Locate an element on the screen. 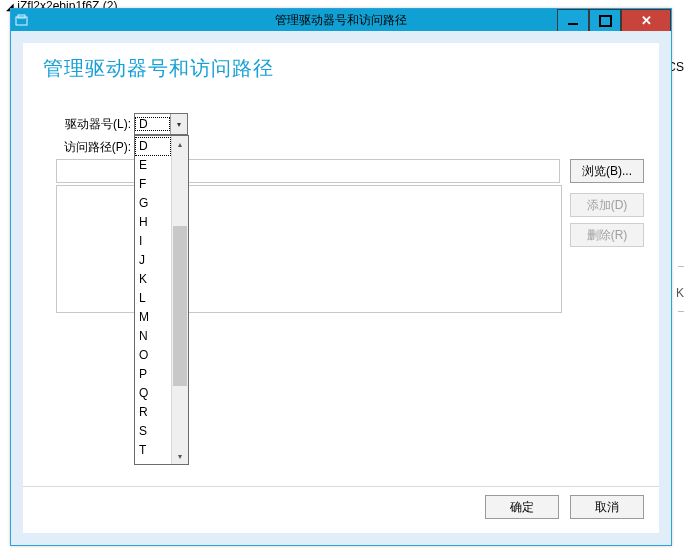 The width and height of the screenshot is (684, 553). drive-letter-row: 驱动器号(L): D ▾ is located at coordinates (120, 124).